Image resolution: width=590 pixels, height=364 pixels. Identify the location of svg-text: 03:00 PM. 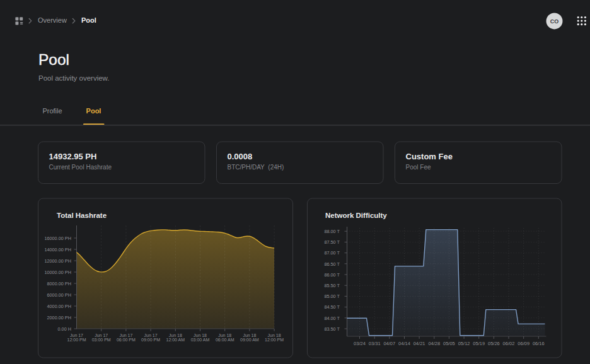
(101, 340).